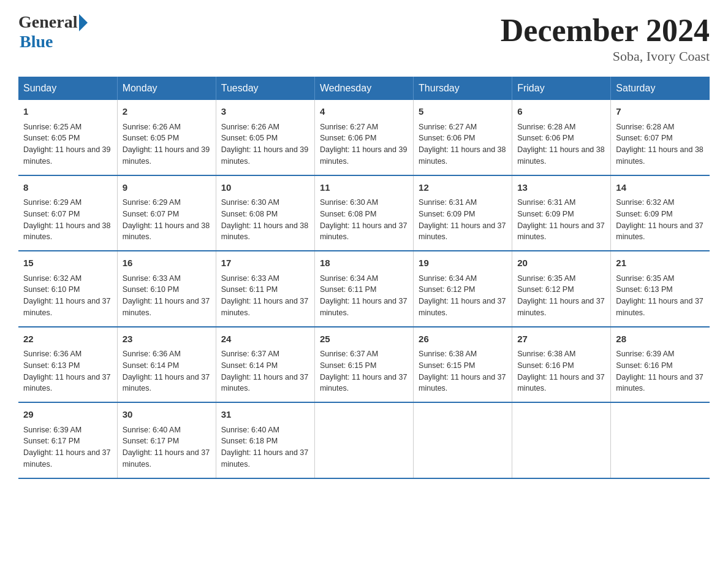 This screenshot has width=728, height=563. What do you see at coordinates (561, 264) in the screenshot?
I see `day-number: 20` at bounding box center [561, 264].